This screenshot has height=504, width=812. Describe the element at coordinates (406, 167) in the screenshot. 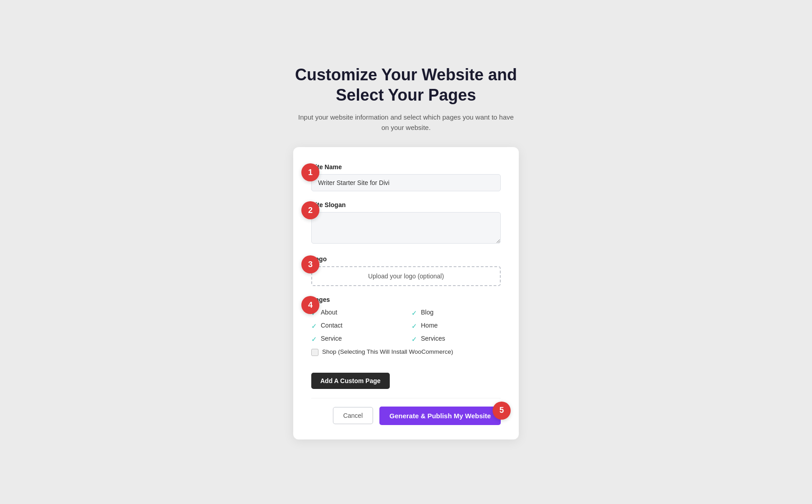

I see `site-name-label: Site Name` at that location.